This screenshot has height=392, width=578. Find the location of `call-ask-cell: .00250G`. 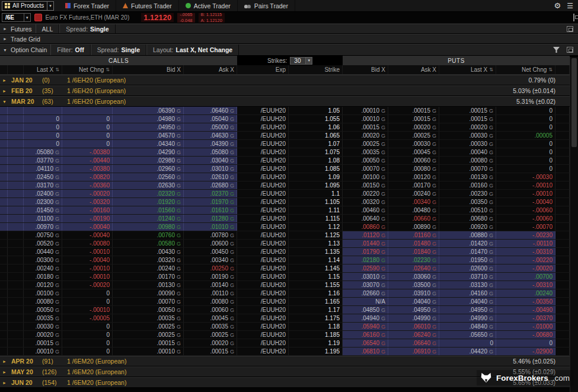

call-ask-cell: .00250G is located at coordinates (210, 268).